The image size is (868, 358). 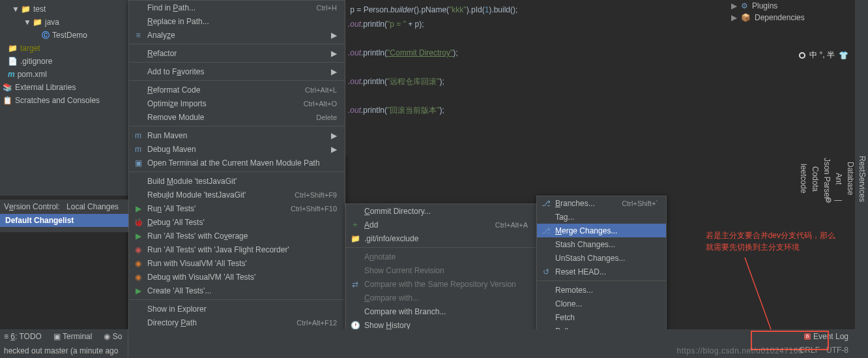 What do you see at coordinates (64, 61) in the screenshot?
I see `tree-file-gitignore: 📄.gitignore` at bounding box center [64, 61].